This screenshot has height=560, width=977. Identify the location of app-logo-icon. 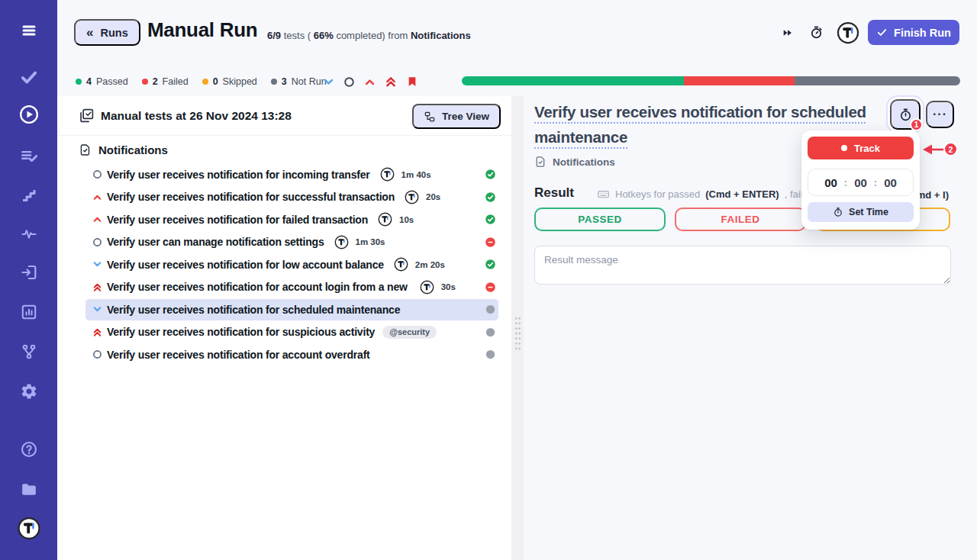
(848, 33).